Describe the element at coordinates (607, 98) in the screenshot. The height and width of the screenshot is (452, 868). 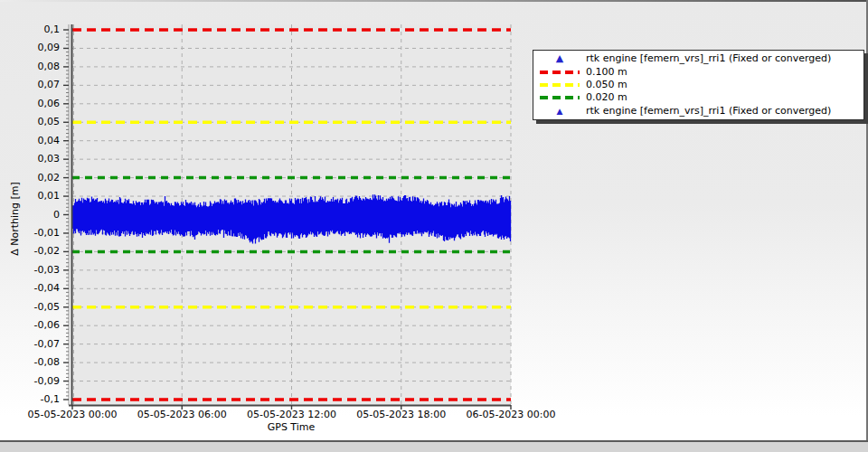
I see `legend-label: 0.020 m` at that location.